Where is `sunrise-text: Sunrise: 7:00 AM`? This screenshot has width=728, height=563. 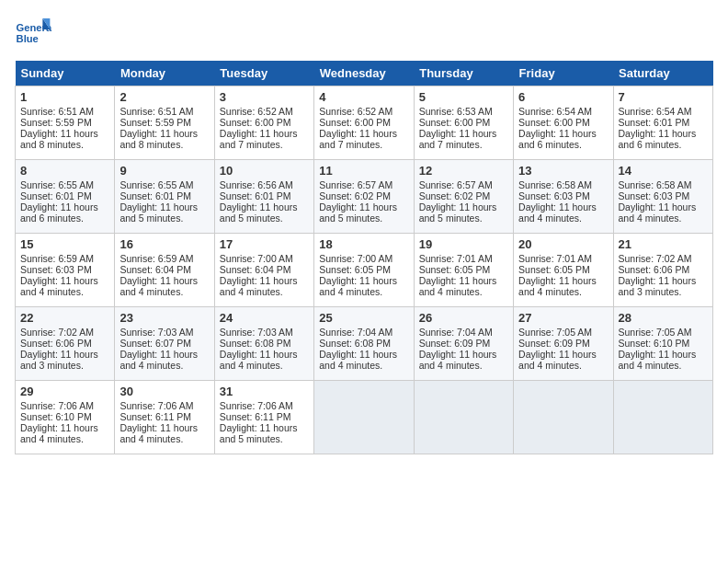
sunrise-text: Sunrise: 7:00 AM is located at coordinates (256, 259).